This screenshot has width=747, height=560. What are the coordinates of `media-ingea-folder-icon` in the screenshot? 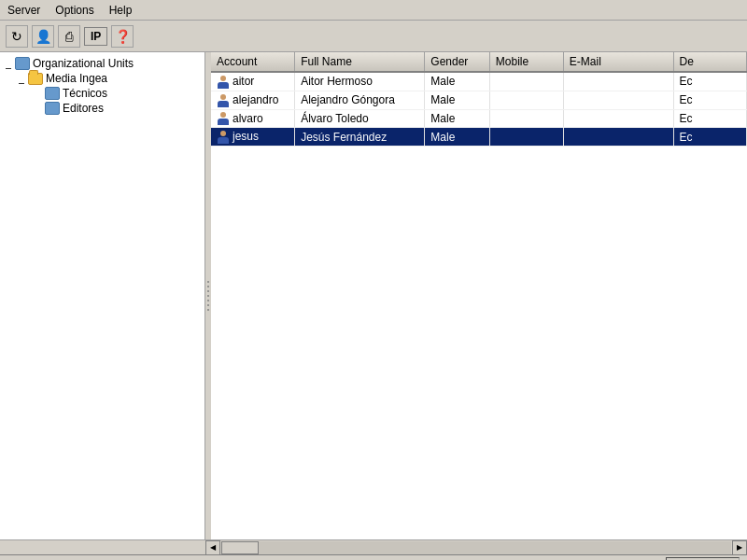 It's located at (35, 78).